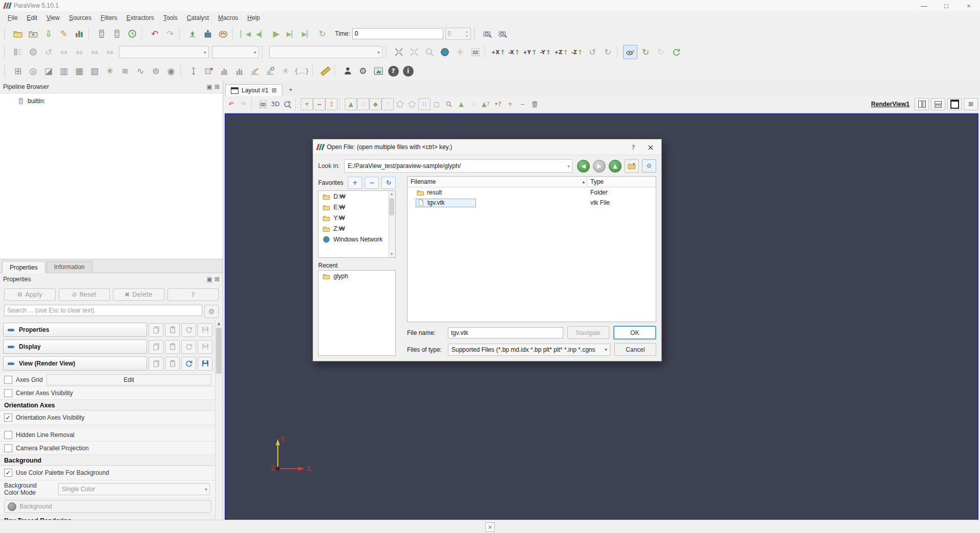  What do you see at coordinates (424, 104) in the screenshot?
I see `select-block-button: ∷` at bounding box center [424, 104].